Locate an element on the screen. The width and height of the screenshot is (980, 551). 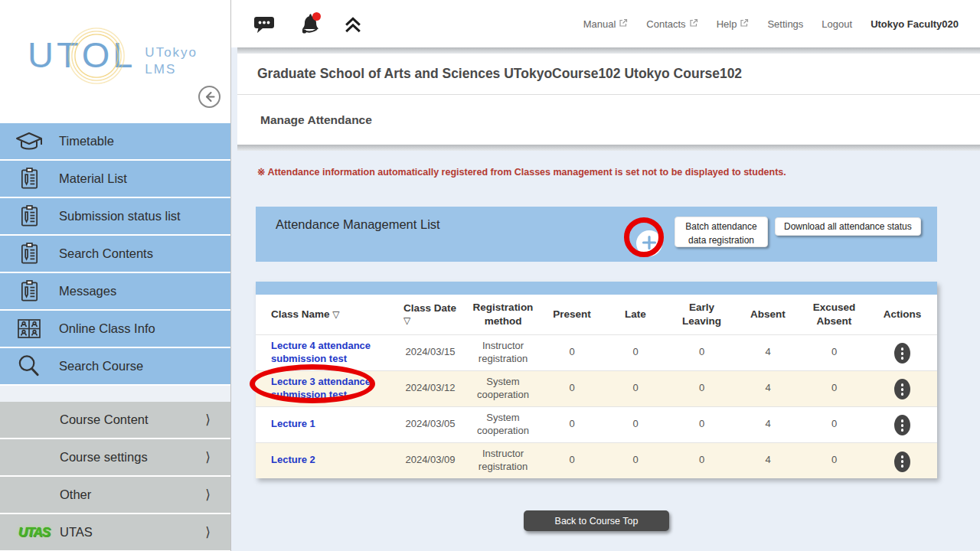
logo-area: UTOL UTokyo LMS is located at coordinates (115, 61).